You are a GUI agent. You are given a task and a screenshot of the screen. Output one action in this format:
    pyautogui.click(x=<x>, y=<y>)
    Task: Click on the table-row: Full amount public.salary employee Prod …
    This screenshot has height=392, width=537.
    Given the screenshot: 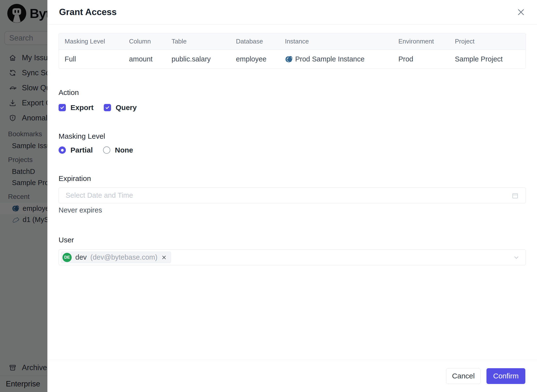 What is the action you would take?
    pyautogui.click(x=292, y=59)
    